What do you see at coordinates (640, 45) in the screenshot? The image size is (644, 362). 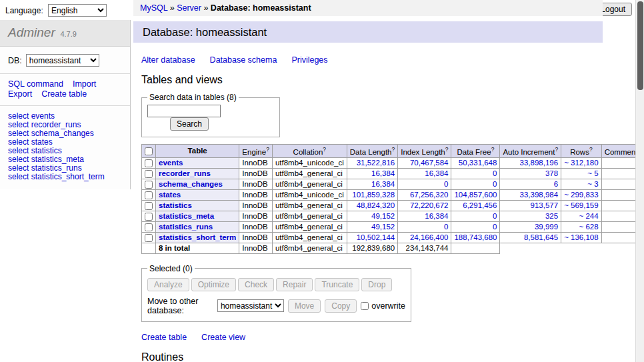 I see `scrollbar-thumb` at bounding box center [640, 45].